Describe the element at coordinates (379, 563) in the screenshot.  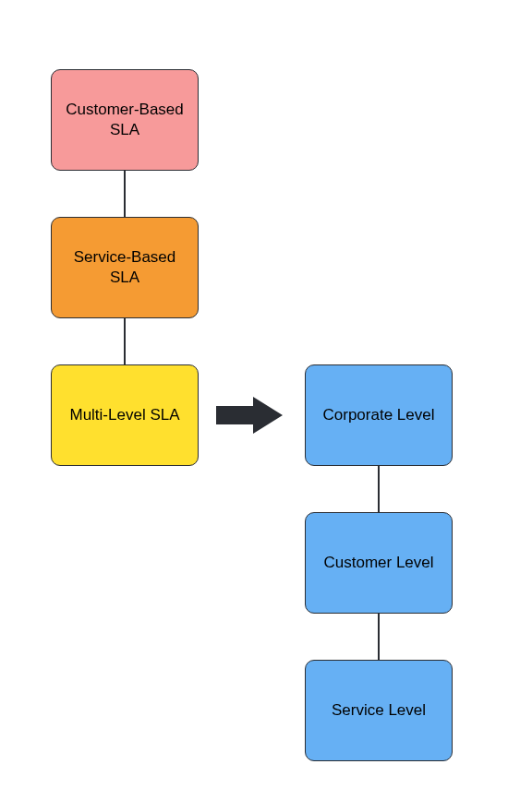
I see `node-label: Customer Level` at that location.